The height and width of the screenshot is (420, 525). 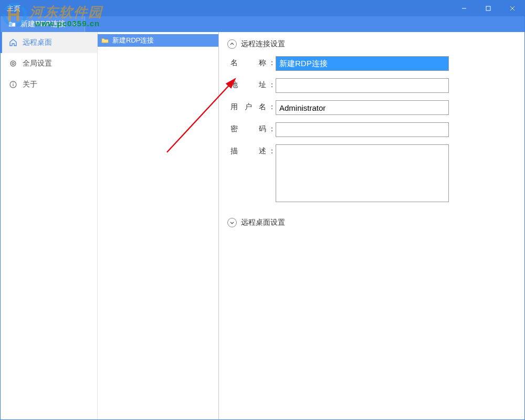 I want to click on section-remote-desktop: 远程桌面设置, so click(x=371, y=223).